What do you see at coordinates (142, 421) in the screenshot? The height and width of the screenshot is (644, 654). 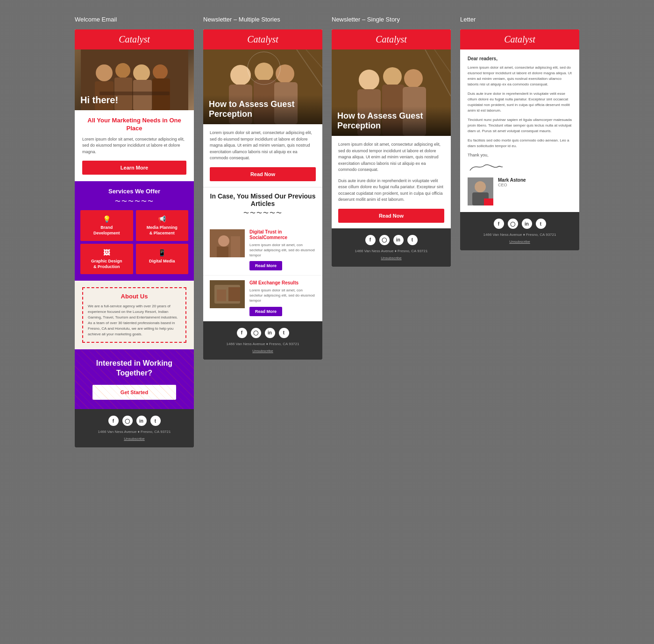 I see `linkedin-icon: in` at bounding box center [142, 421].